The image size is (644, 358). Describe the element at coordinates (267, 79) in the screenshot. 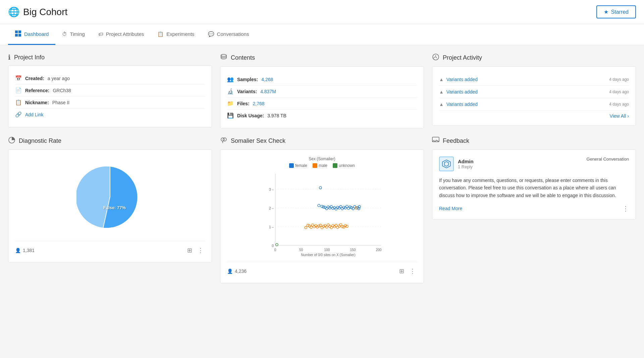

I see `samples-value: 4,268` at that location.